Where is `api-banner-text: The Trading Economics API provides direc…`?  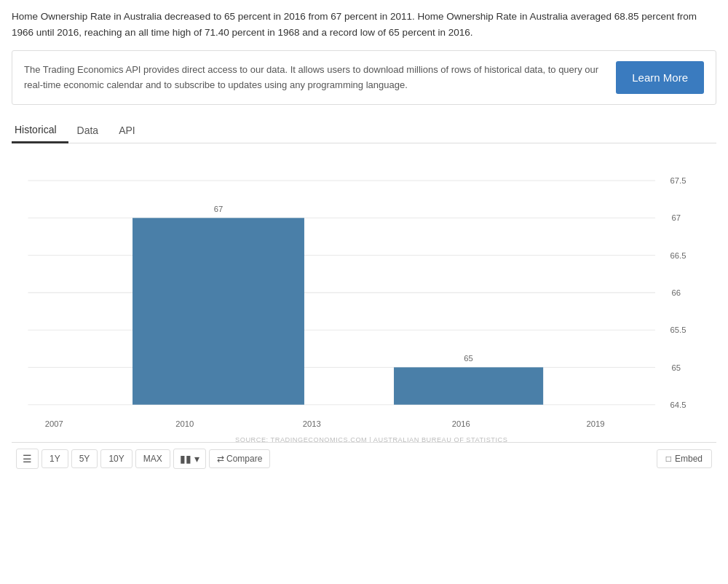 api-banner-text: The Trading Economics API provides direc… is located at coordinates (313, 78).